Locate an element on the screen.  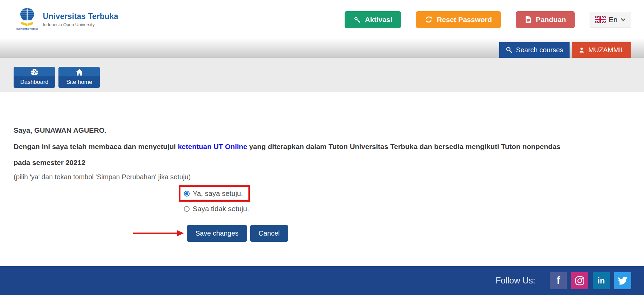
ut-logo-icon: UNIVERSITAS TERBUKA is located at coordinates (27, 20).